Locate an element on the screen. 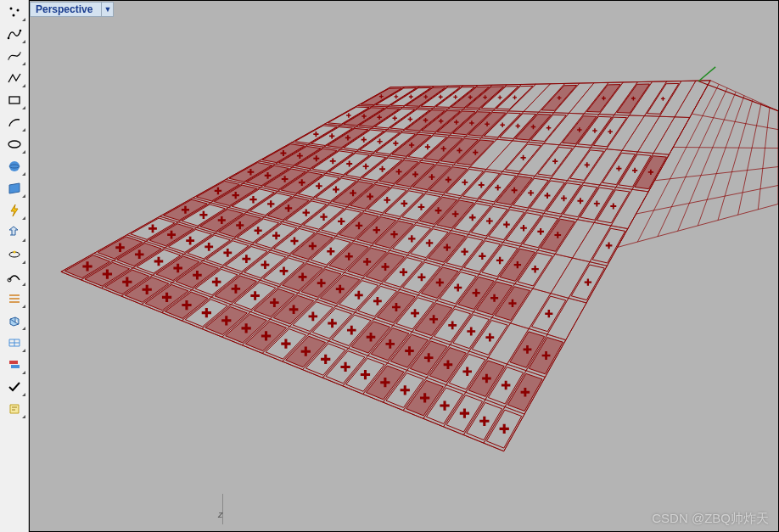 The image size is (779, 532). arc-tool is located at coordinates (14, 122).